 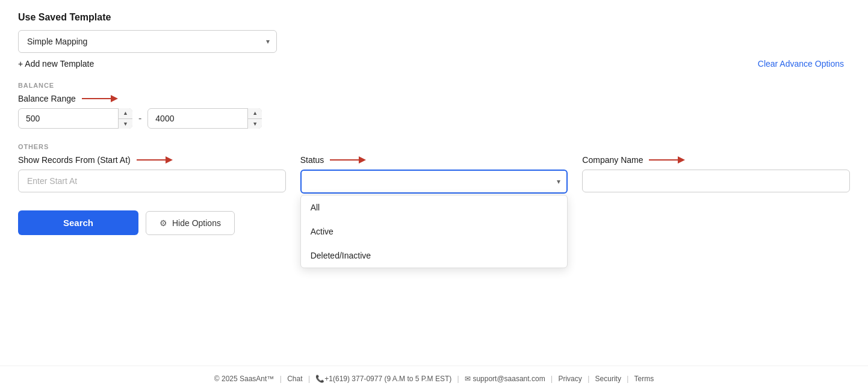 I want to click on start-at-arrow-indicator, so click(x=155, y=160).